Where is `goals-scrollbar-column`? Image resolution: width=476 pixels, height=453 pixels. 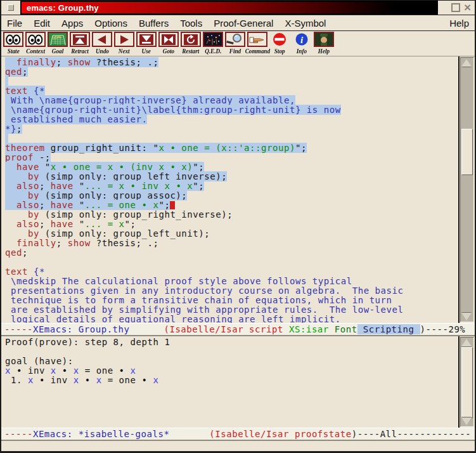
goals-scrollbar-column is located at coordinates (466, 382).